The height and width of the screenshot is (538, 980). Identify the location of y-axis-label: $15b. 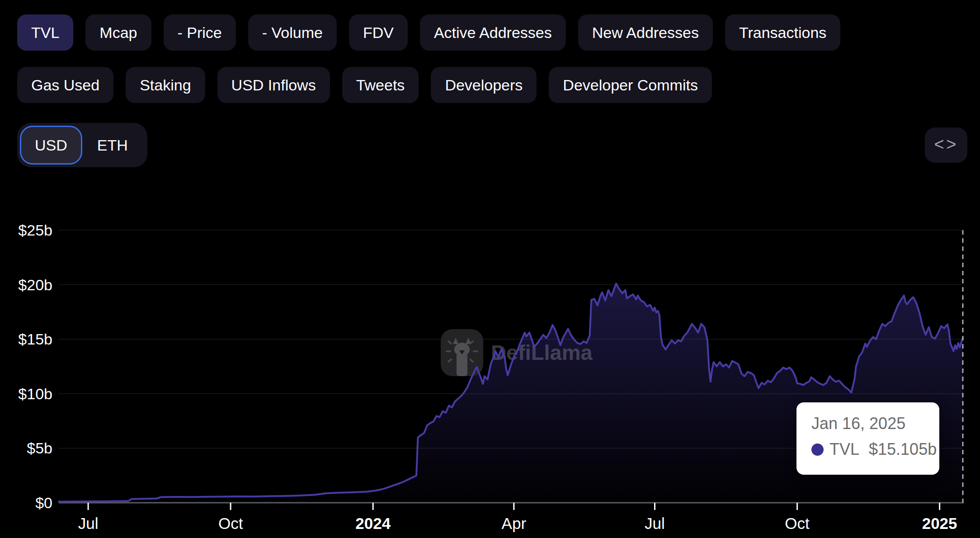
(35, 339).